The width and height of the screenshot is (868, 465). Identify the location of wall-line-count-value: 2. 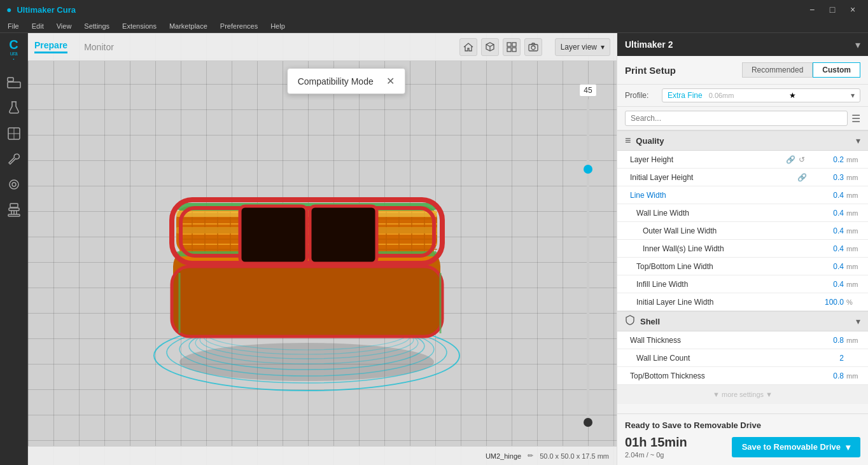
(828, 358).